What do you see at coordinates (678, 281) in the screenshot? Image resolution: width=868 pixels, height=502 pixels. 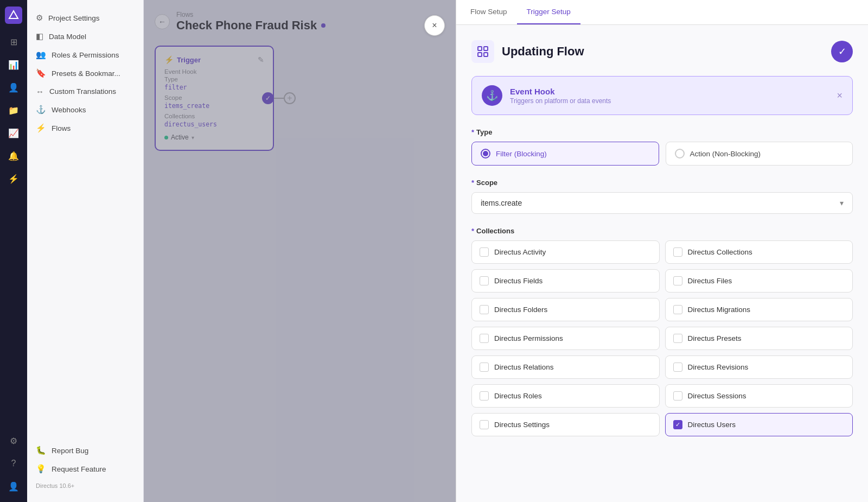 I see `checkbox-files` at bounding box center [678, 281].